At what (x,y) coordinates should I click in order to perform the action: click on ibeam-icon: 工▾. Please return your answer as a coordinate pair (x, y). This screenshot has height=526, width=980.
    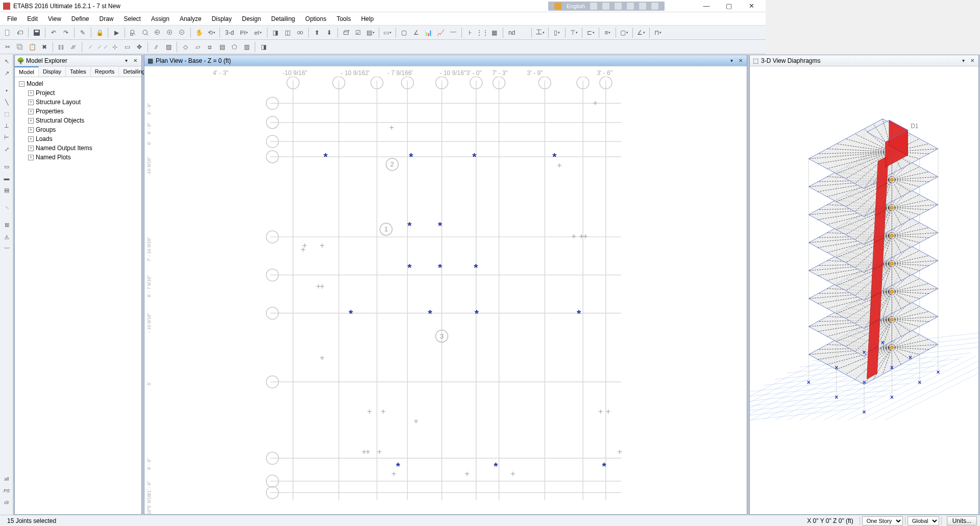
    Looking at the image, I should click on (540, 33).